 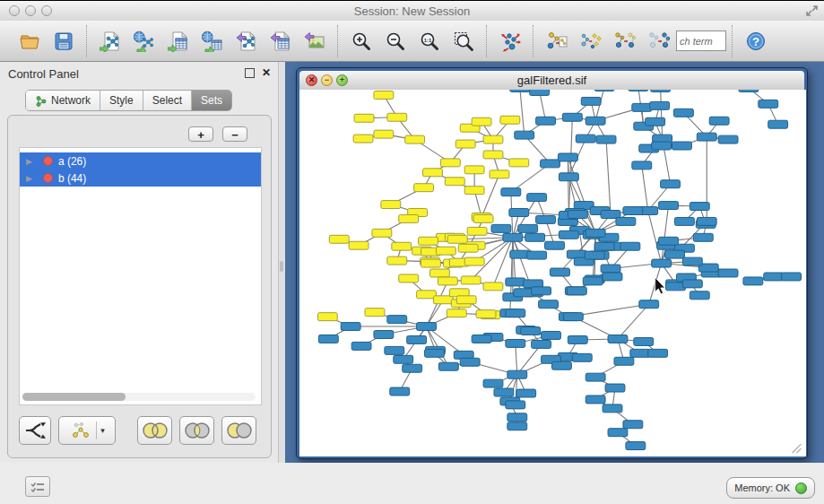 What do you see at coordinates (110, 41) in the screenshot?
I see `import-network-file-button` at bounding box center [110, 41].